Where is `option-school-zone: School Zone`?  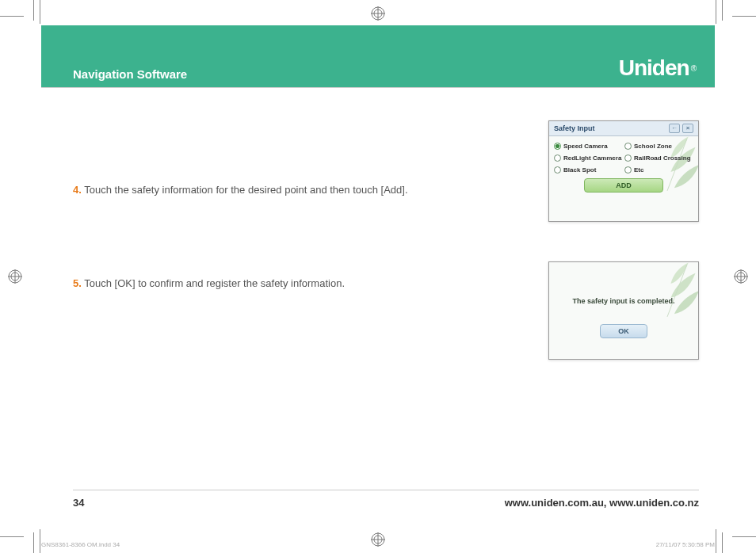
option-school-zone: School Zone is located at coordinates (659, 146).